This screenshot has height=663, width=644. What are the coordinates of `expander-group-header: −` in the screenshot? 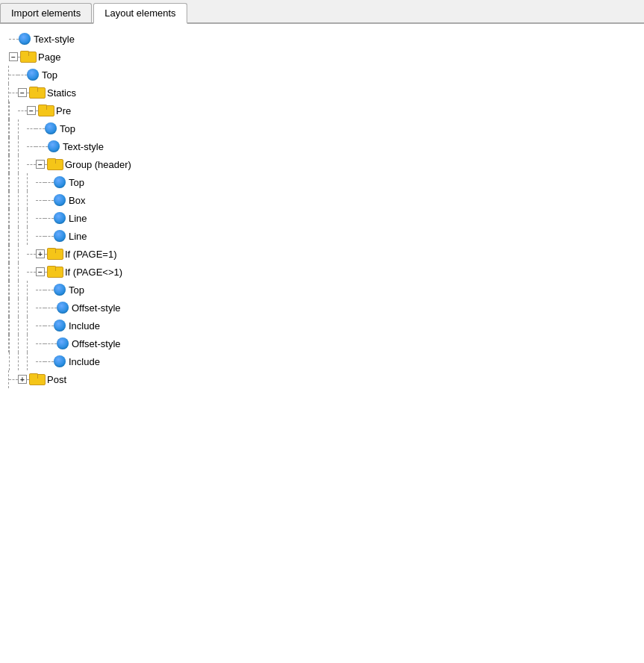 It's located at (40, 164).